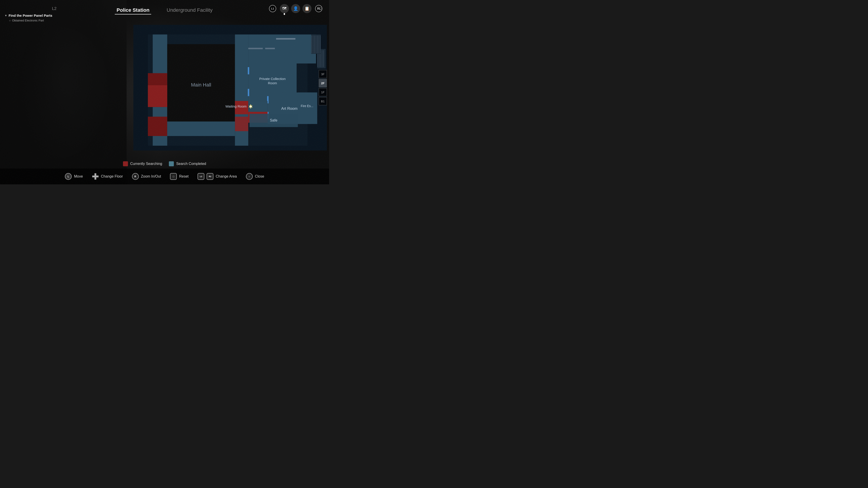 This screenshot has height=488, width=868. I want to click on map-legend: Currently Searching Search Completed, so click(164, 164).